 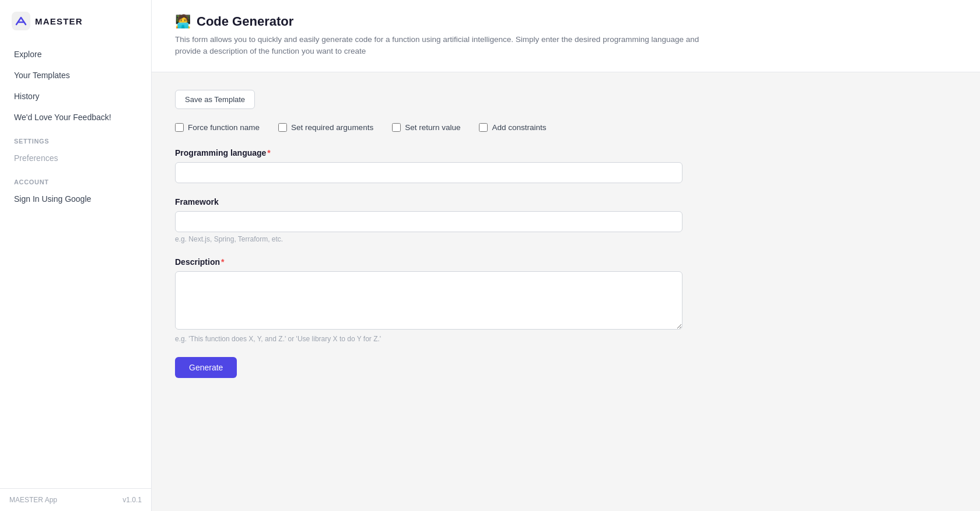 What do you see at coordinates (397, 127) in the screenshot?
I see `set-return-value-checkbox` at bounding box center [397, 127].